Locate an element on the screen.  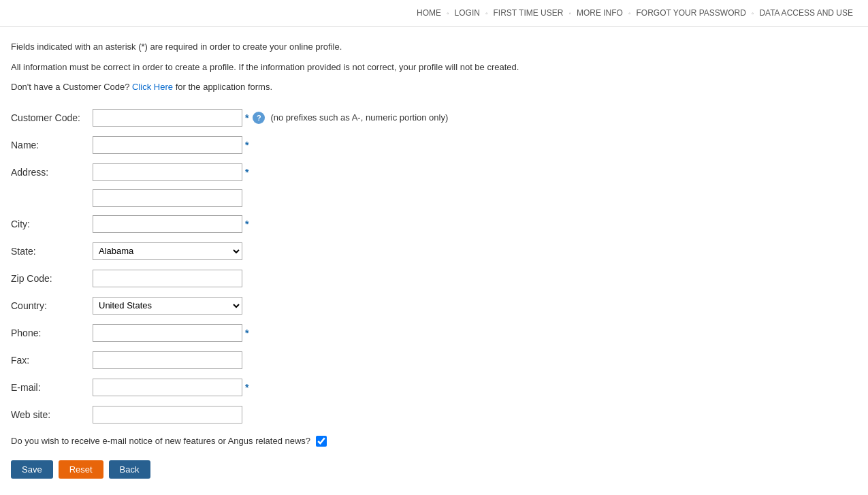
back-button: Back is located at coordinates (129, 470).